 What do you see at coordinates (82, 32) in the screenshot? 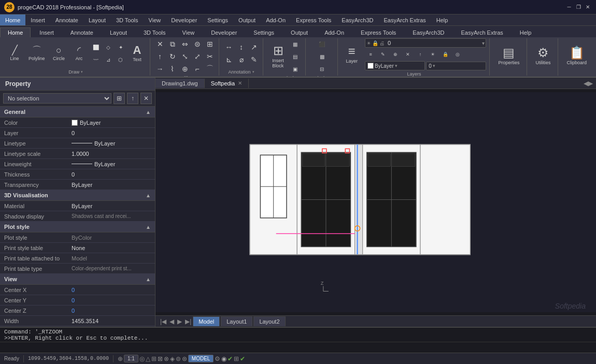
I see `ribbon-tab-annotate: Annotate` at bounding box center [82, 32].